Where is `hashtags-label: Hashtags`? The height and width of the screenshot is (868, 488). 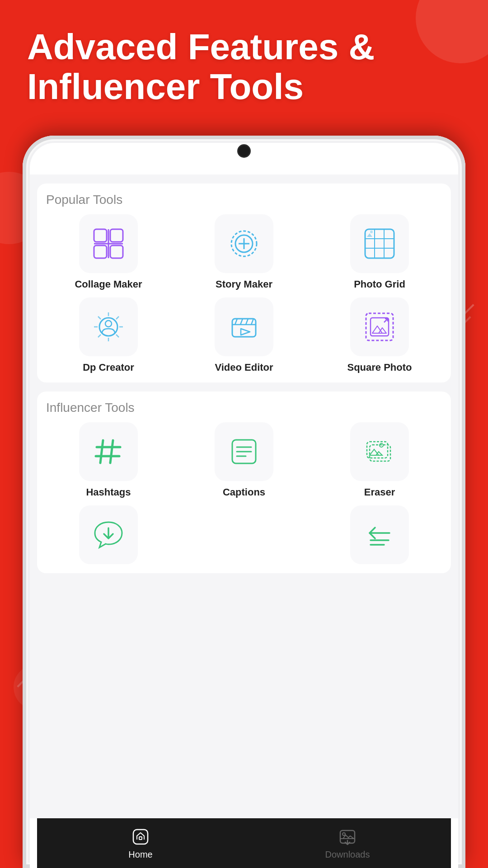
hashtags-label: Hashtags is located at coordinates (108, 492).